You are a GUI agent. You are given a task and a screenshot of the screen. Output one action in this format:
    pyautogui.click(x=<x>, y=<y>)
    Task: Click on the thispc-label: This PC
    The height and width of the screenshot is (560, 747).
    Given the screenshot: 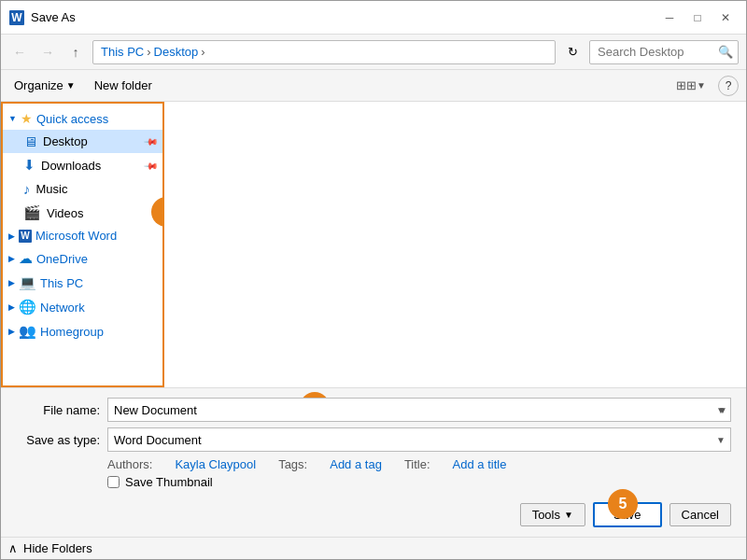 What is the action you would take?
    pyautogui.click(x=62, y=284)
    